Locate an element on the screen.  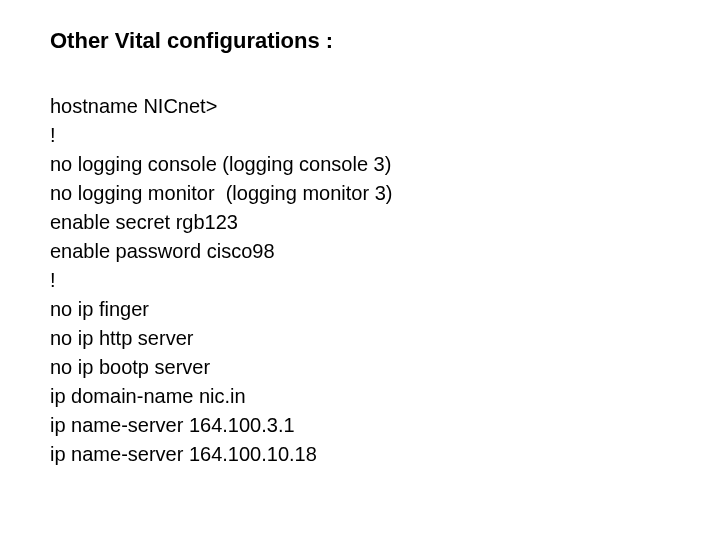
config-line: enable password cisco98 is located at coordinates (360, 252).